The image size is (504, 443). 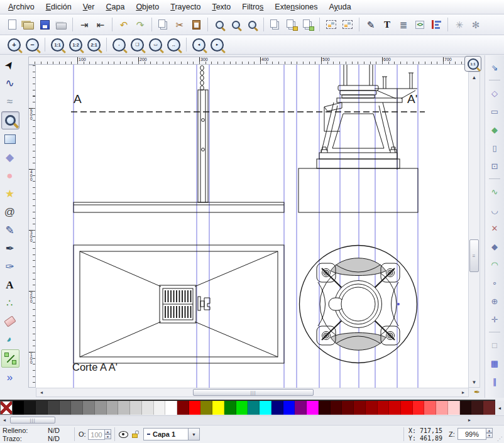 I want to click on xml-editor-button: <>, so click(x=420, y=25).